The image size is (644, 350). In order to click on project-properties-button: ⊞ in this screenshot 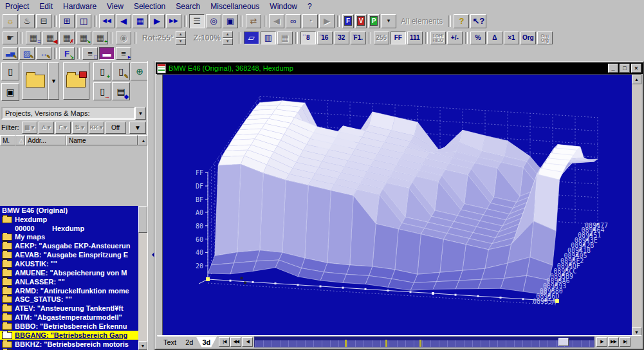, I will do `click(67, 21)`.